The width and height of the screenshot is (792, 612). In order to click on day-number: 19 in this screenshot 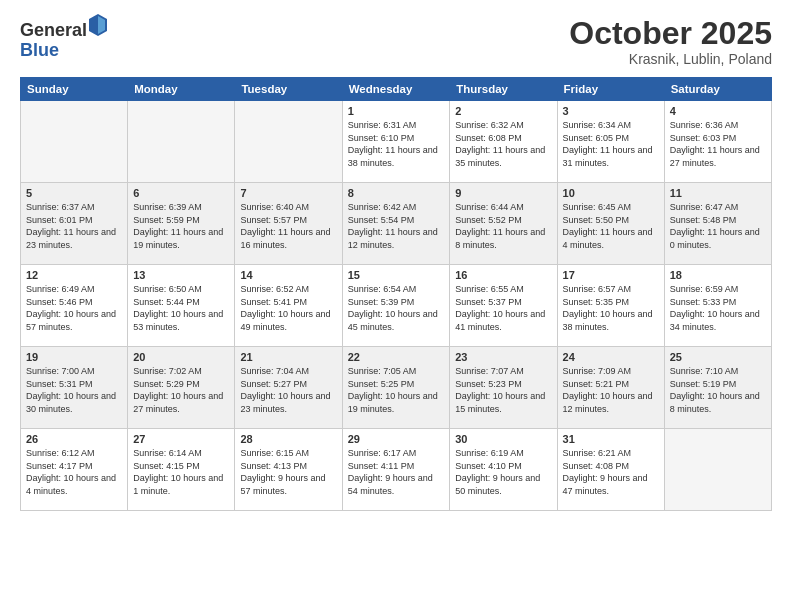, I will do `click(74, 357)`.